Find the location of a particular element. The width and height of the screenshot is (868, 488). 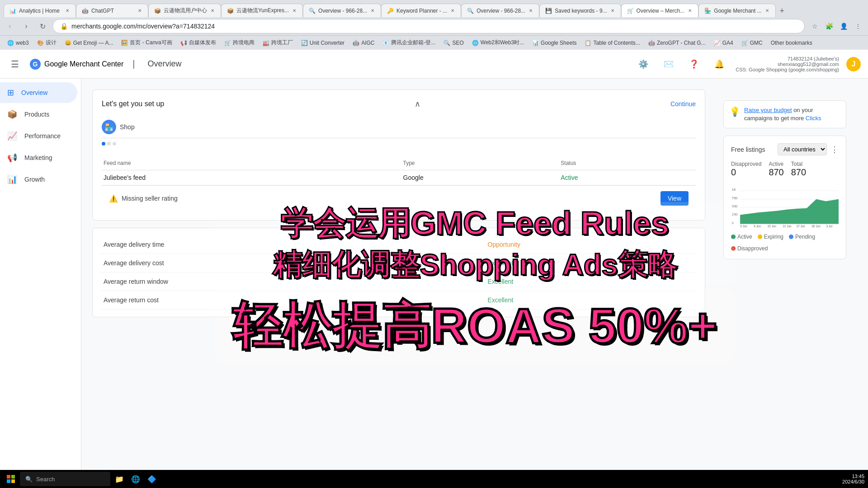

tab-favicon: 📦 is located at coordinates (231, 11).